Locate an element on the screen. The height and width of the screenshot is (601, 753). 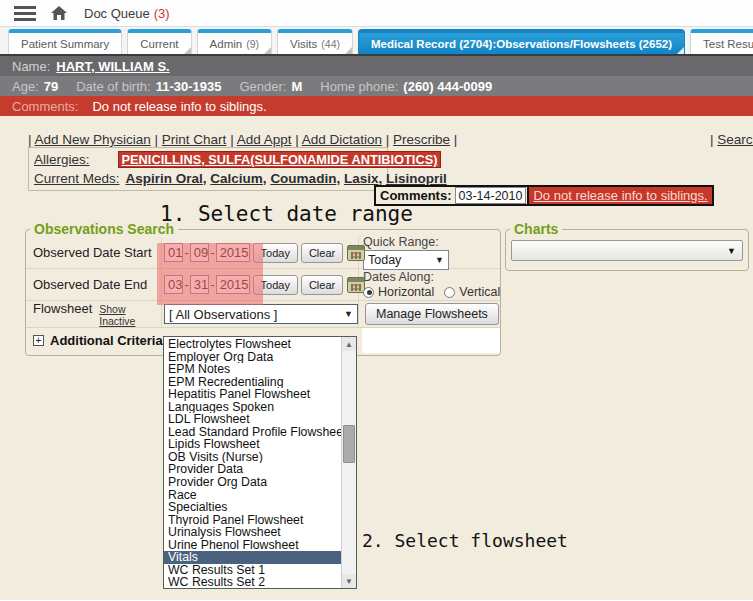
allergy-link: SULFA(SULFONAMIDE ANTIBIOTICS) is located at coordinates (322, 160).